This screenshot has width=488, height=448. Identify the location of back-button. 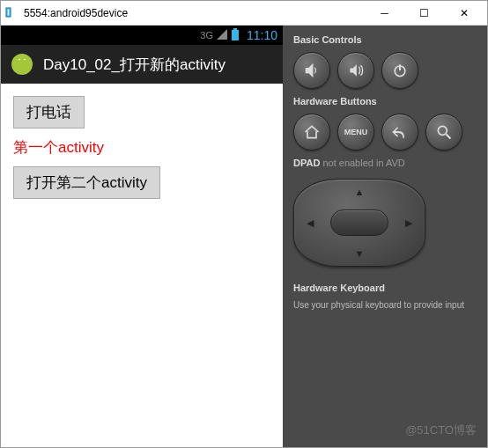
(400, 132).